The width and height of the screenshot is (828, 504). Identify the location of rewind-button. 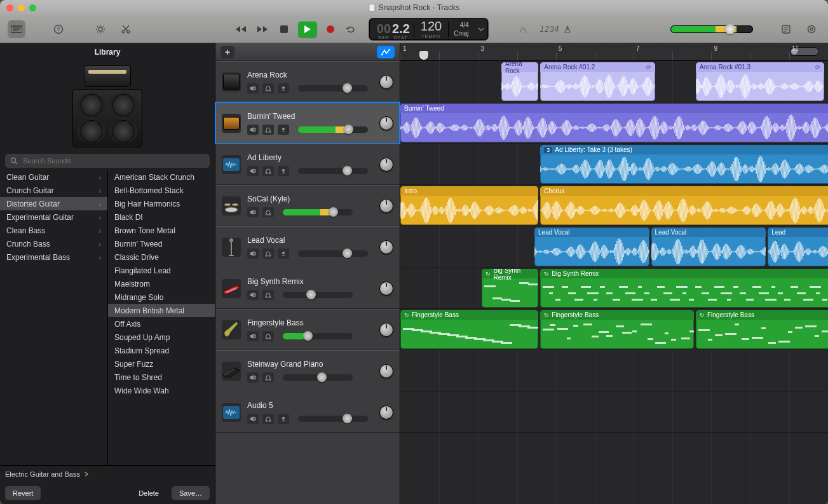
(241, 29).